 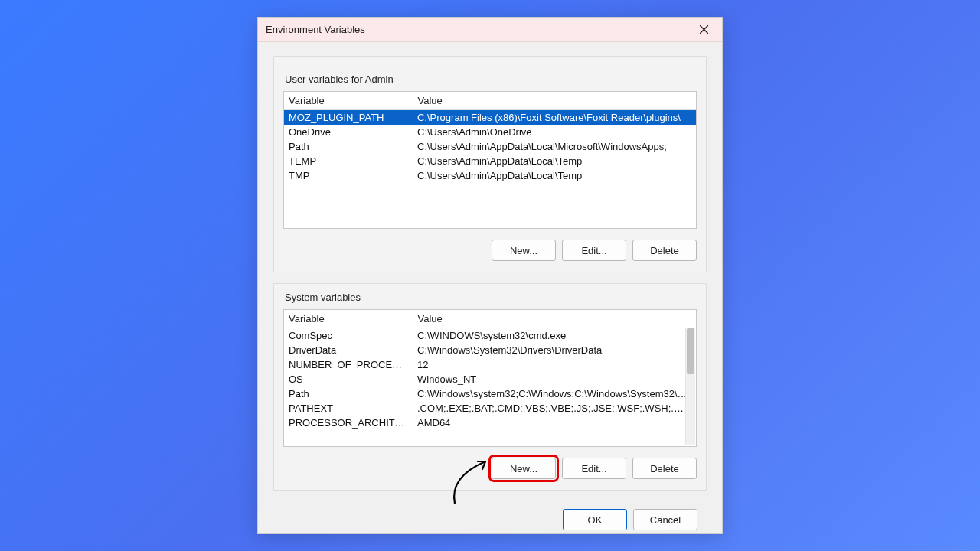 I want to click on cell-value: C:\Windows\system32;C:\Windows;C:\Window…, so click(x=554, y=393).